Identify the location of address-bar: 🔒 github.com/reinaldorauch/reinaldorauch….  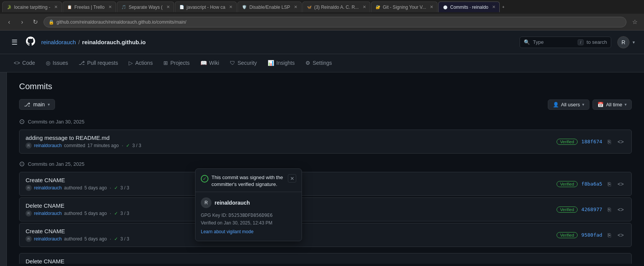
(335, 22).